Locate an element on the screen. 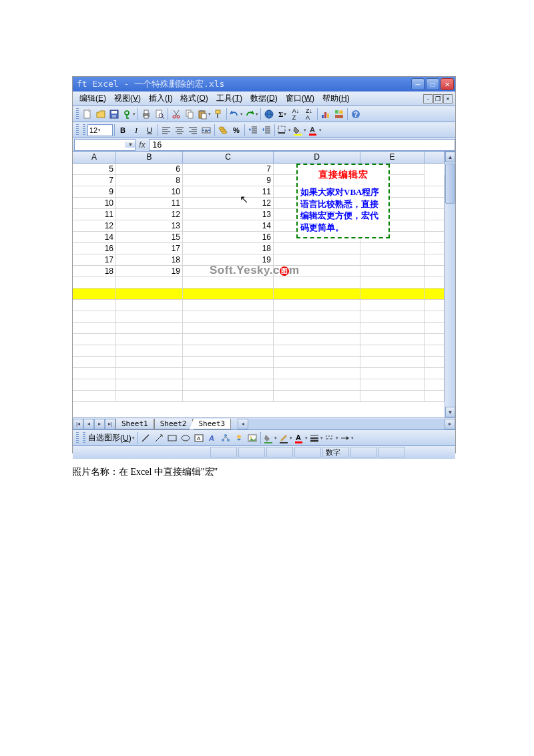 The width and height of the screenshot is (534, 756). cell: 9 is located at coordinates (95, 192).